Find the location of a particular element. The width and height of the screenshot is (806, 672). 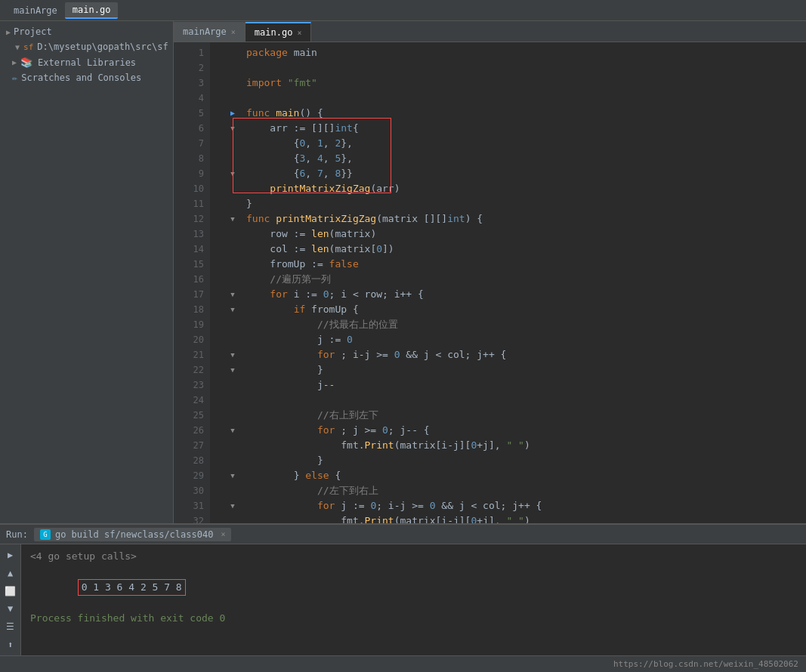

ln-22: 22 is located at coordinates (189, 370).